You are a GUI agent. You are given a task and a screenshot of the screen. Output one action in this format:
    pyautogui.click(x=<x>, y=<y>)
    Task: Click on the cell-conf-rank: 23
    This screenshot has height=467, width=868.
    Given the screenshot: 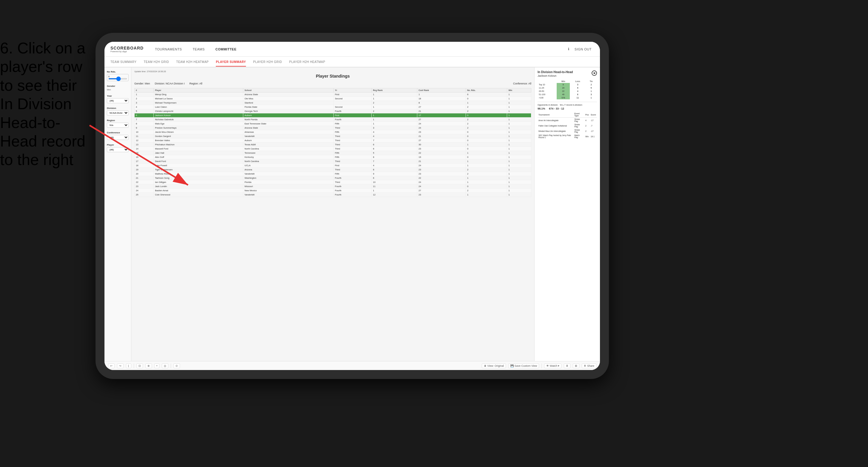 What is the action you would take?
    pyautogui.click(x=441, y=195)
    